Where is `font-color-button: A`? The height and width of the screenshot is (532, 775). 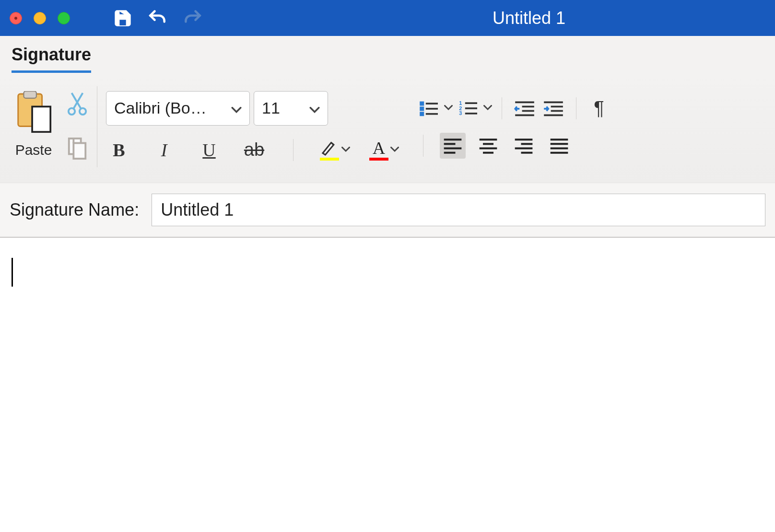 font-color-button: A is located at coordinates (379, 150).